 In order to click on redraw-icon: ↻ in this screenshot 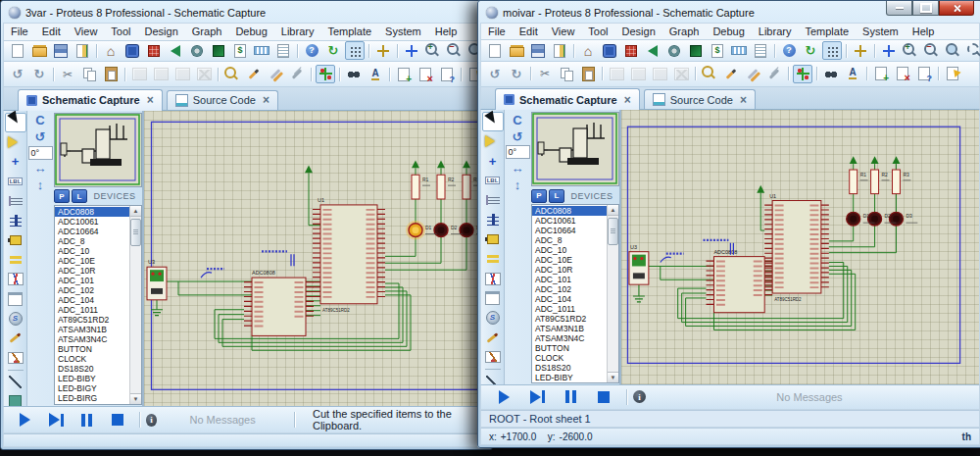, I will do `click(333, 51)`.